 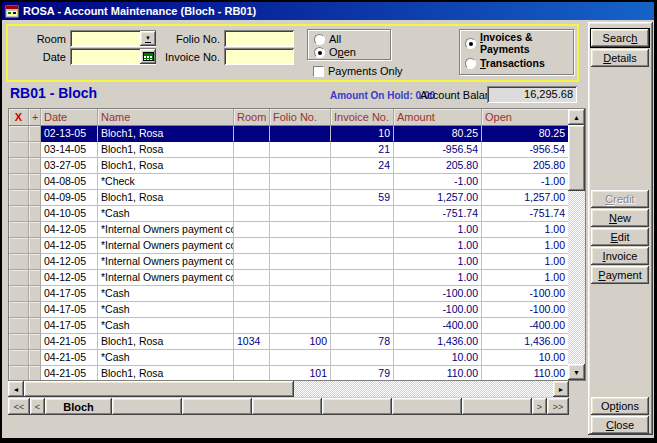 I want to click on folio-input, so click(x=259, y=38).